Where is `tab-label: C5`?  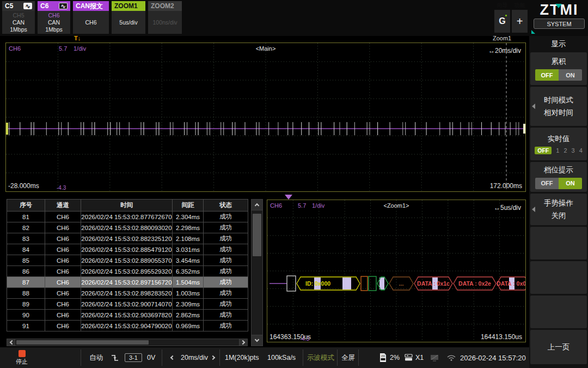
tab-label: C5 is located at coordinates (9, 6).